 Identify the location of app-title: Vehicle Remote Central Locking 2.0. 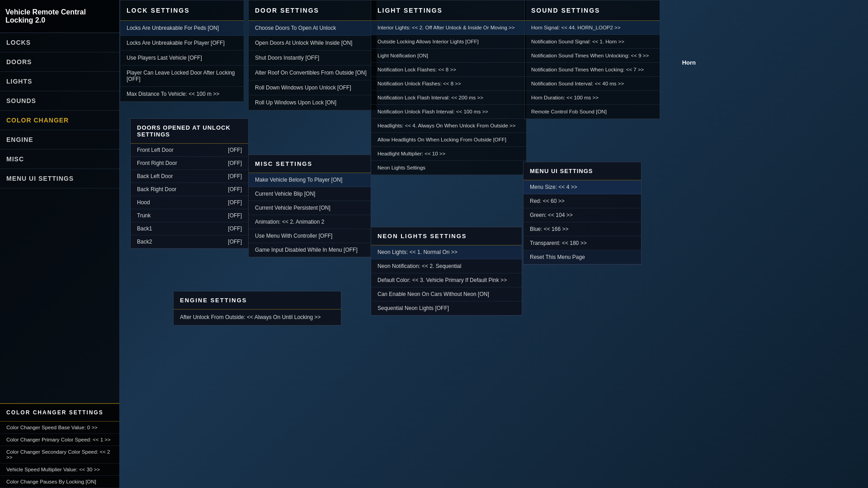
(60, 16).